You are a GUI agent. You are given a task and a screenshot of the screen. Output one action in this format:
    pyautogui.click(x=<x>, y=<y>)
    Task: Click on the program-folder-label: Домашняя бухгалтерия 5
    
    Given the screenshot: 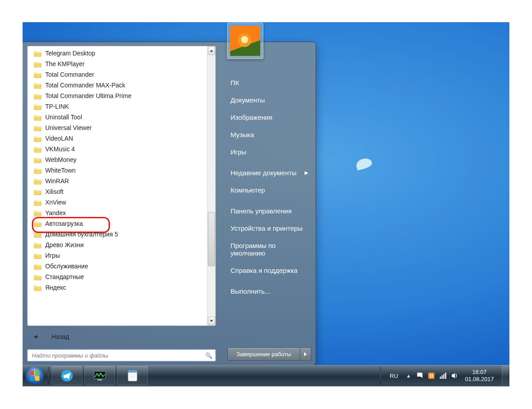 What is the action you would take?
    pyautogui.click(x=82, y=234)
    